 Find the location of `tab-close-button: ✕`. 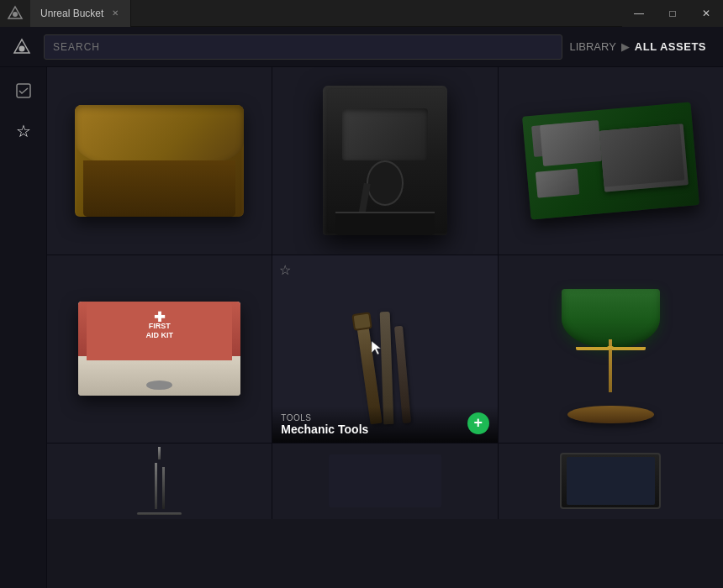

tab-close-button: ✕ is located at coordinates (115, 13).